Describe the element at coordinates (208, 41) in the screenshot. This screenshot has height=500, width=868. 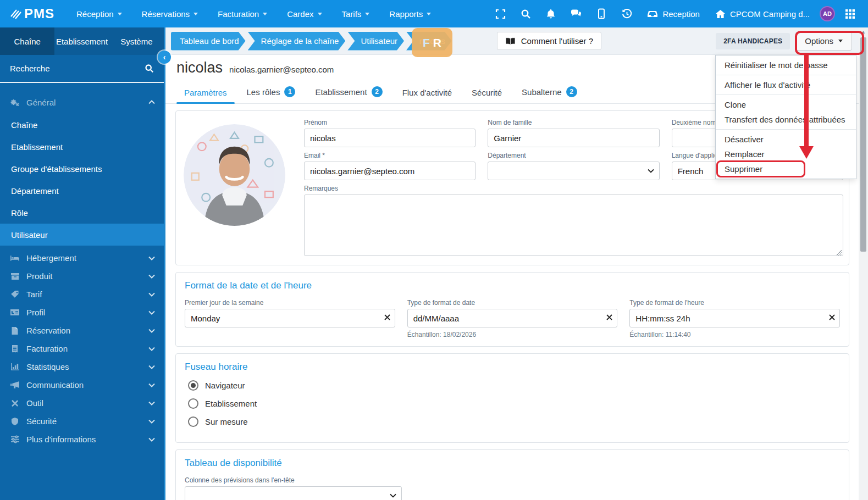
I see `breadcrumb-tableau-de-bord: Tableau de bord` at that location.